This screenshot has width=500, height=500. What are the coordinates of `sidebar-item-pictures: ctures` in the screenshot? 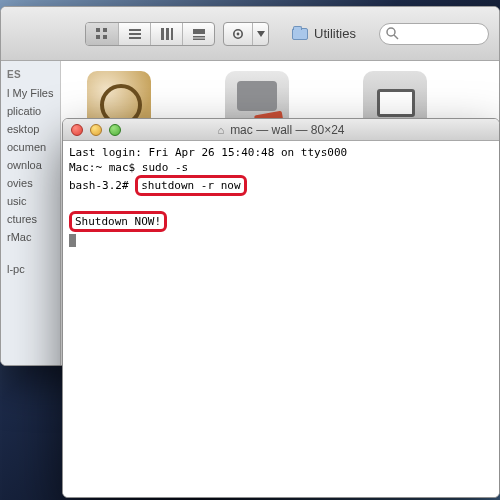 It's located at (30, 219).